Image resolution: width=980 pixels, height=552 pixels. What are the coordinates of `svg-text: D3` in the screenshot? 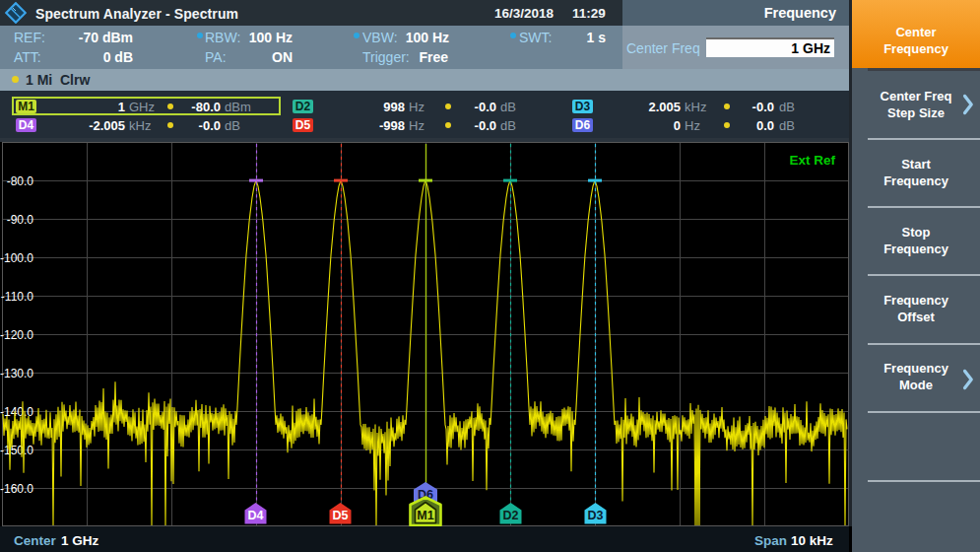 It's located at (596, 516).